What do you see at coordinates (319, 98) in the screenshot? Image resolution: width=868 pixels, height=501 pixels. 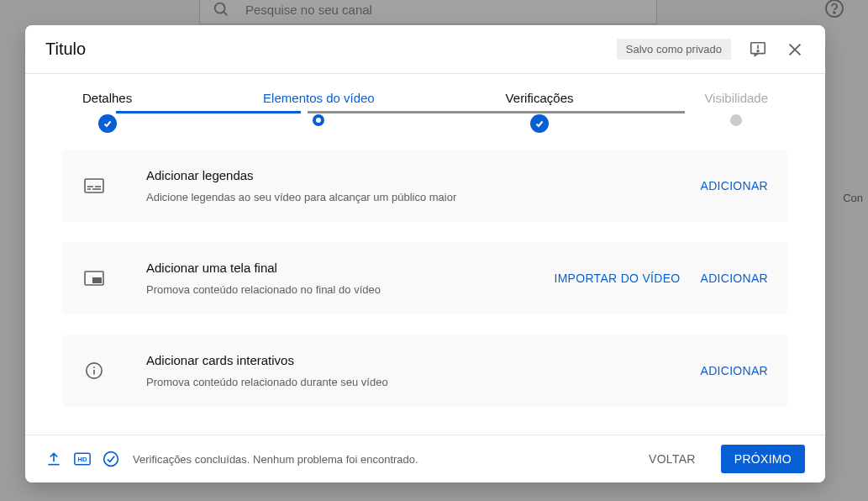 I see `step-label: Elementos do vídeo` at bounding box center [319, 98].